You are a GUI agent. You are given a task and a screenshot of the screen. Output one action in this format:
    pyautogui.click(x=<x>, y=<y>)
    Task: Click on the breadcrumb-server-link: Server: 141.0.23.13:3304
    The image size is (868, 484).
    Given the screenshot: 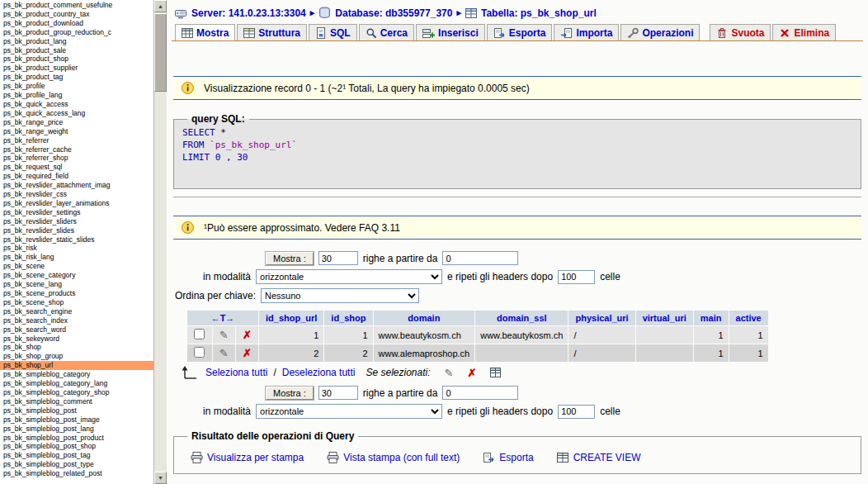 What is the action you would take?
    pyautogui.click(x=249, y=13)
    